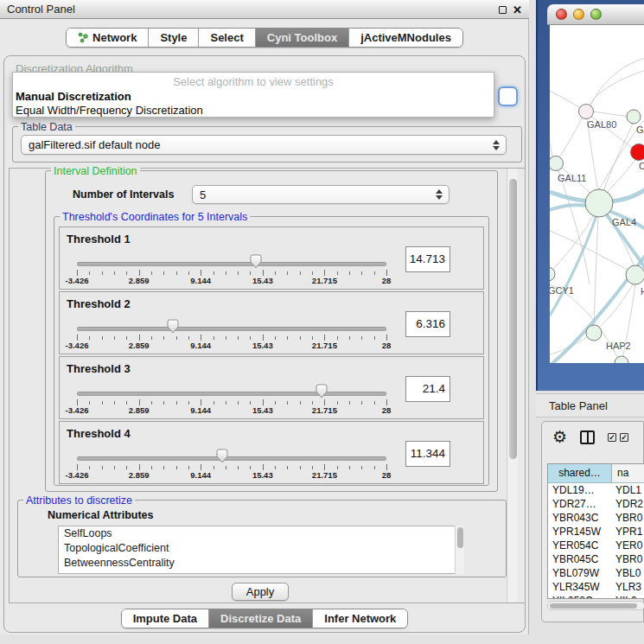 Image resolution: width=644 pixels, height=644 pixels. What do you see at coordinates (596, 15) in the screenshot?
I see `network-window-titlebar` at bounding box center [596, 15].